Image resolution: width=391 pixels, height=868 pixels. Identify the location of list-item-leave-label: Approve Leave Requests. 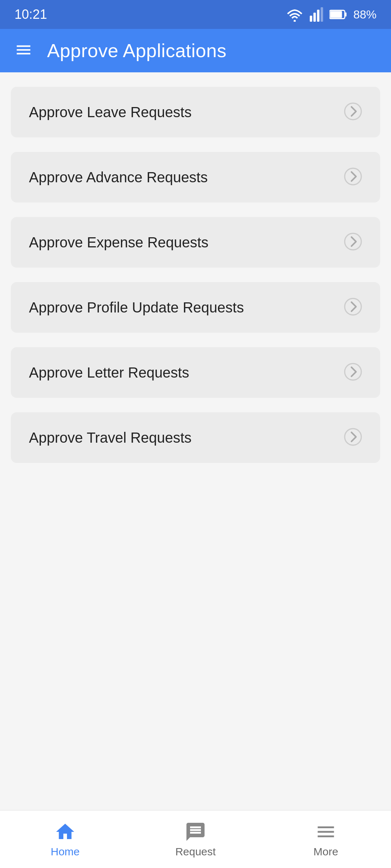
(110, 112).